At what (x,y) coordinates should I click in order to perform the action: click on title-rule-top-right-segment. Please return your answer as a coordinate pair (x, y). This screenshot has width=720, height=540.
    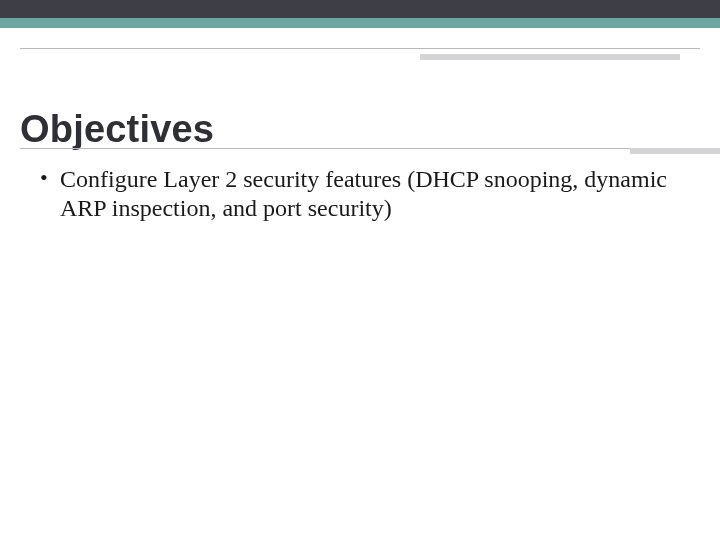
    Looking at the image, I should click on (550, 57).